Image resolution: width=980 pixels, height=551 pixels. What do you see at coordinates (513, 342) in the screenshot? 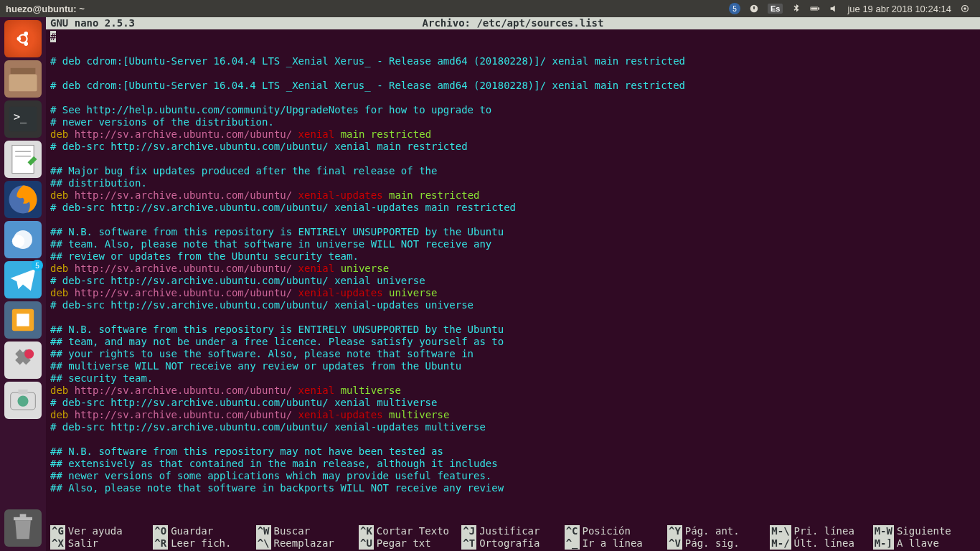
I see `editor-line: ## team, and may not be under a free lic…` at bounding box center [513, 342].